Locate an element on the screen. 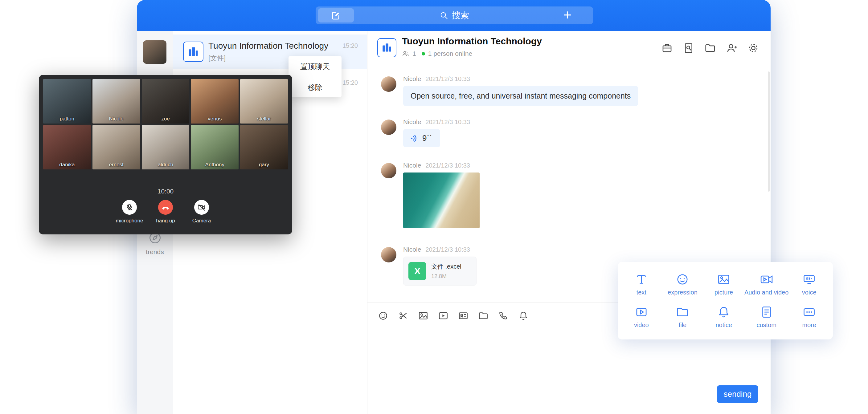 This screenshot has width=868, height=414. user-avatar is located at coordinates (155, 52).